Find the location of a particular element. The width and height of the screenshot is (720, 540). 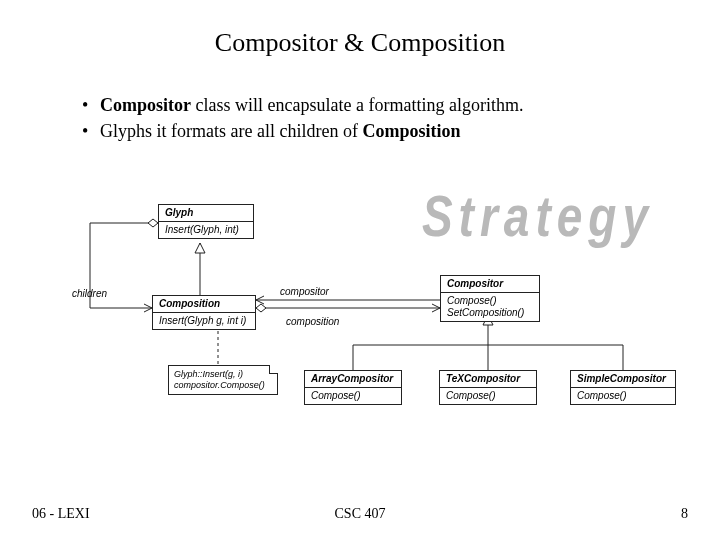

class-simple-op: Compose() is located at coordinates (623, 396).